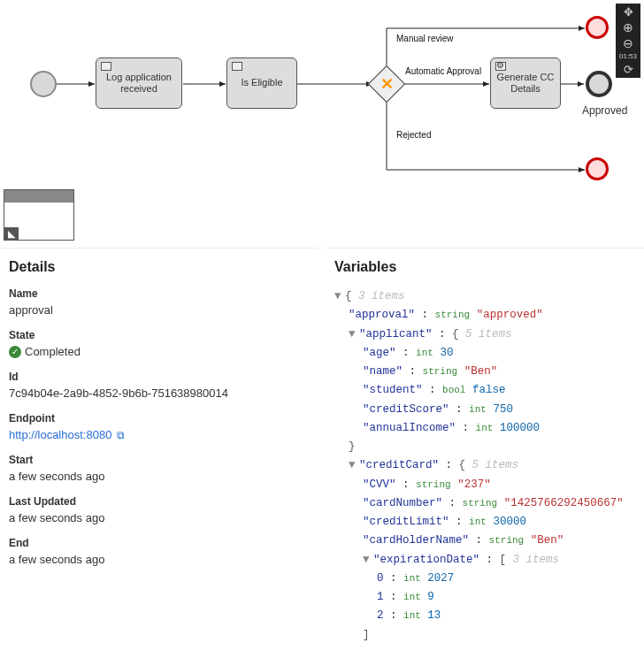  I want to click on minimap: ◣, so click(39, 215).